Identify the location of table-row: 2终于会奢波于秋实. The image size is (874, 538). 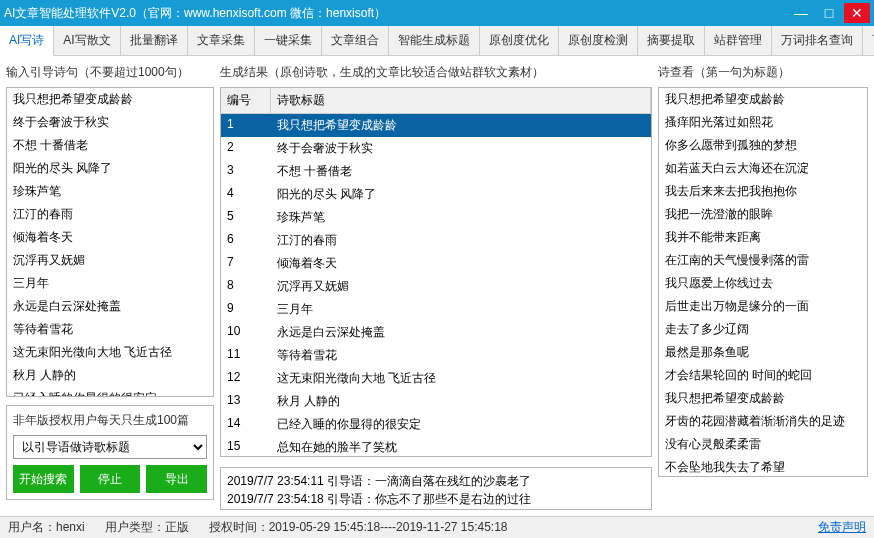
(436, 148).